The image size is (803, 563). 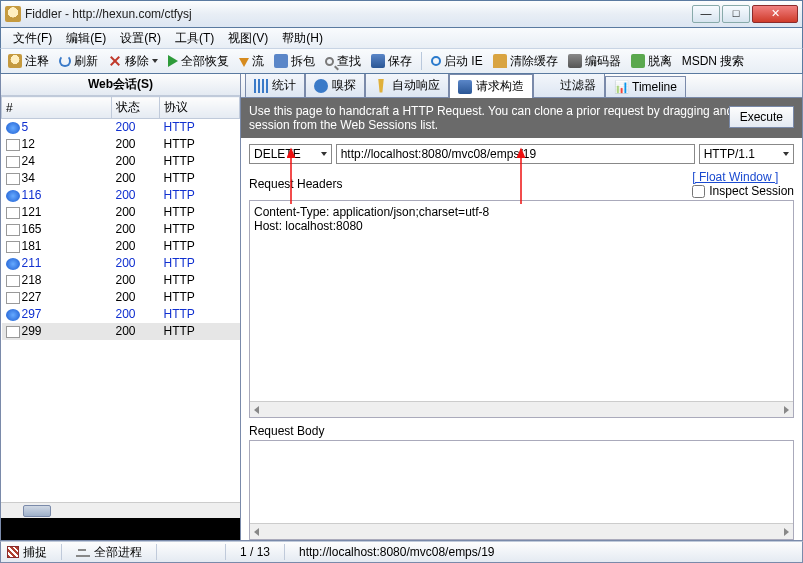 What do you see at coordinates (252, 62) in the screenshot?
I see `tb-stream: 流` at bounding box center [252, 62].